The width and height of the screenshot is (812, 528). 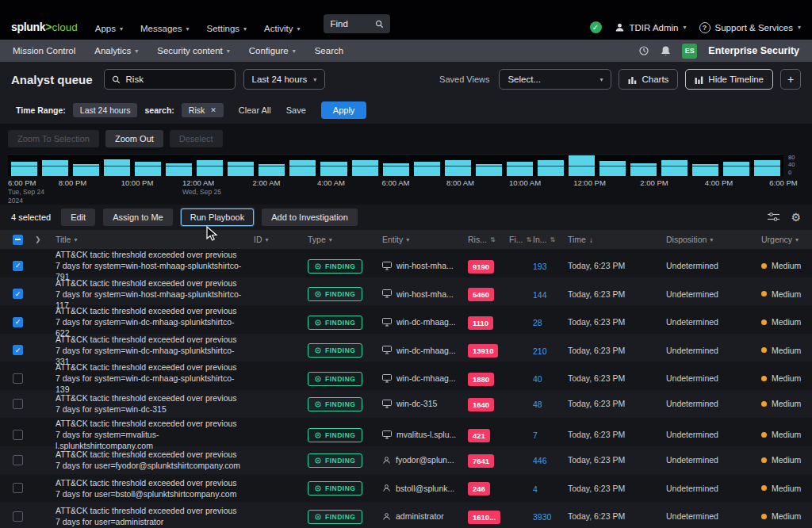 What do you see at coordinates (425, 434) in the screenshot?
I see `row-entity: mvalitus-l.splu...` at bounding box center [425, 434].